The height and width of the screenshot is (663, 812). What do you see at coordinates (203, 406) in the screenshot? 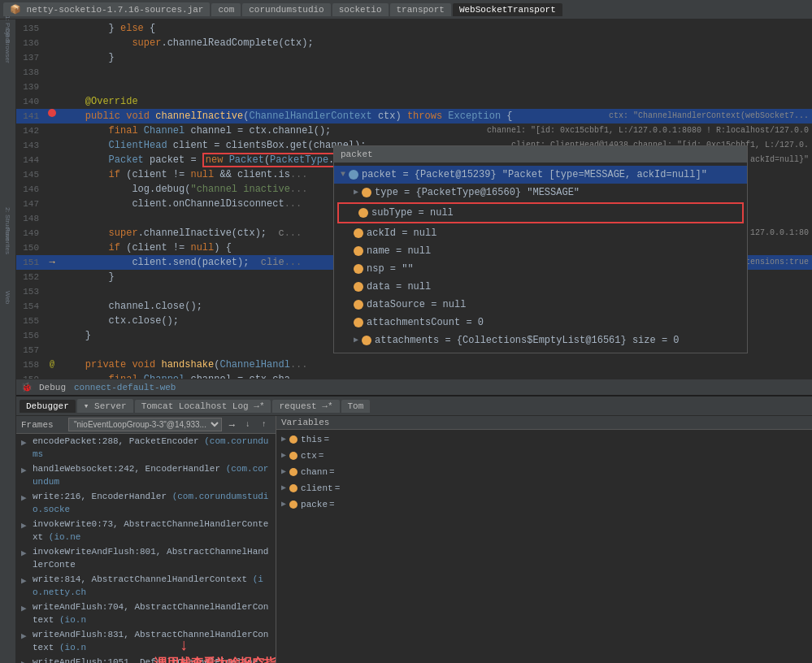
I see `tab-tomcat-log: Tomcat Localhost Log →*` at bounding box center [203, 406].